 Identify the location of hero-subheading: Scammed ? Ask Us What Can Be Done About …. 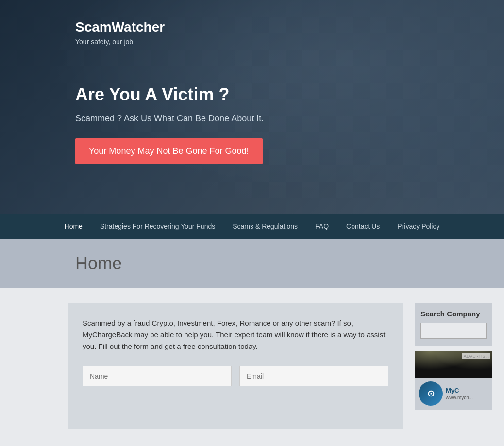
(289, 118).